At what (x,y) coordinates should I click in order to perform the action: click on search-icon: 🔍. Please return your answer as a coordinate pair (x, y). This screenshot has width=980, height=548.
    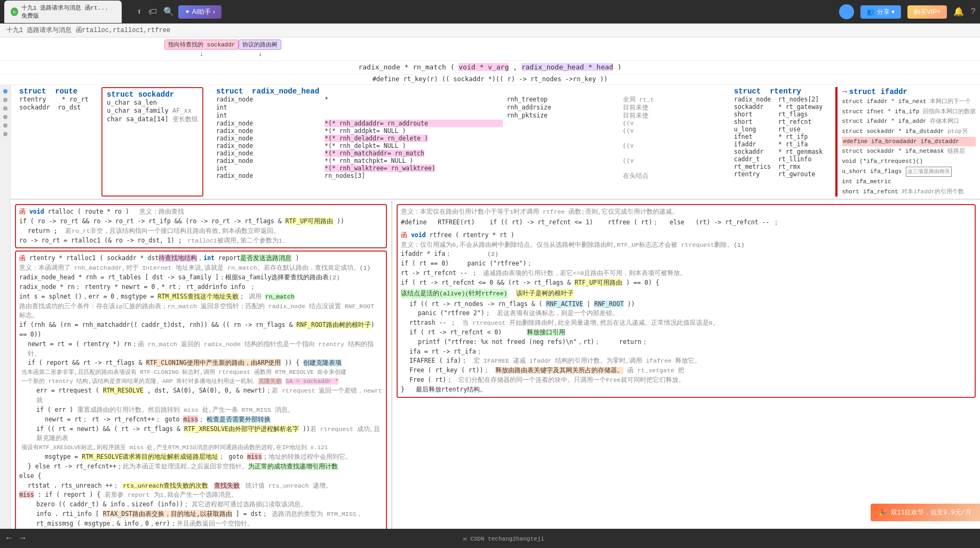
    Looking at the image, I should click on (169, 12).